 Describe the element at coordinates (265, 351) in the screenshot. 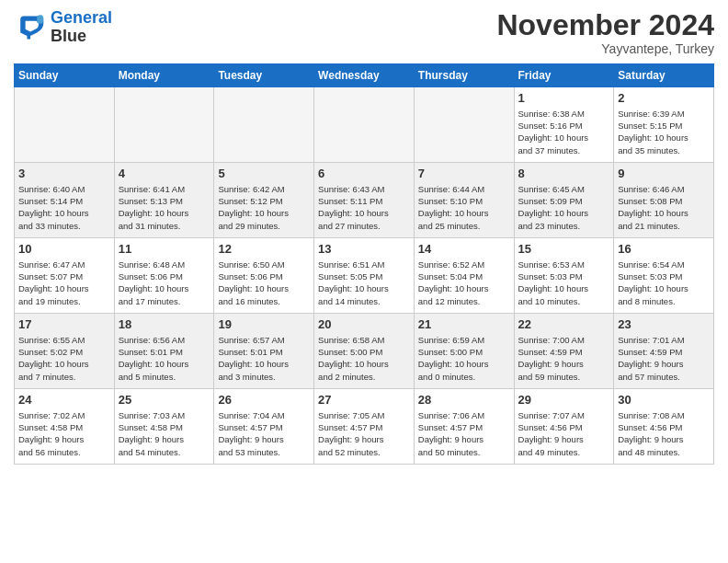

I see `calendar-cell: 19Sunrise: 6:57 AM Sunset: 5:01 PM Dayli…` at that location.